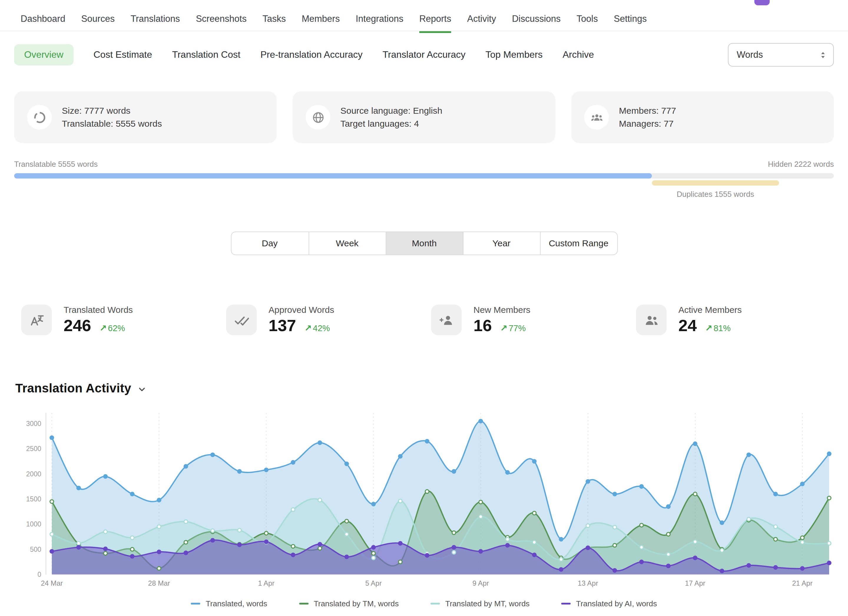 This screenshot has width=848, height=616. Describe the element at coordinates (502, 310) in the screenshot. I see `stat-label: New Members` at that location.